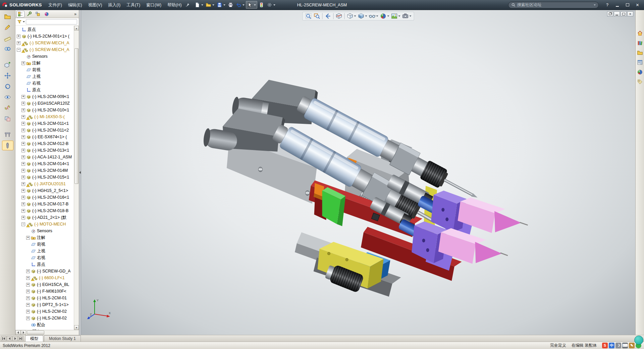  Describe the element at coordinates (317, 16) in the screenshot. I see `zoom-area-button` at that location.